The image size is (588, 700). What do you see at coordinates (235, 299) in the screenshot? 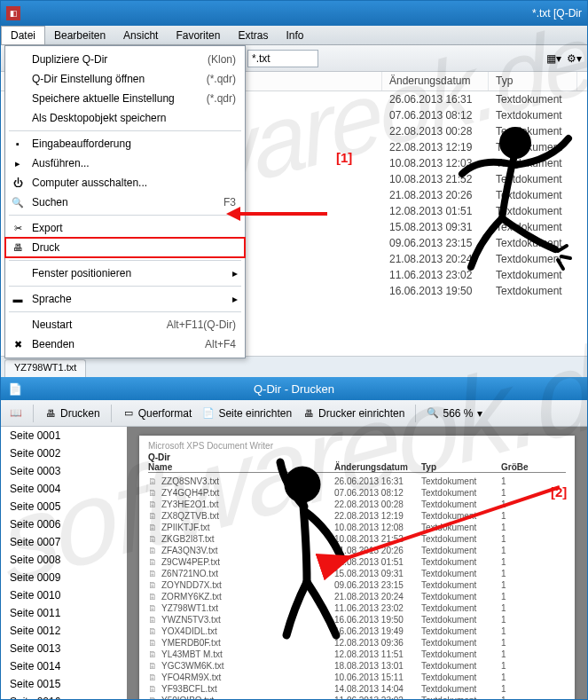
I see `submenu-arrow-icon: ▸` at bounding box center [235, 299].